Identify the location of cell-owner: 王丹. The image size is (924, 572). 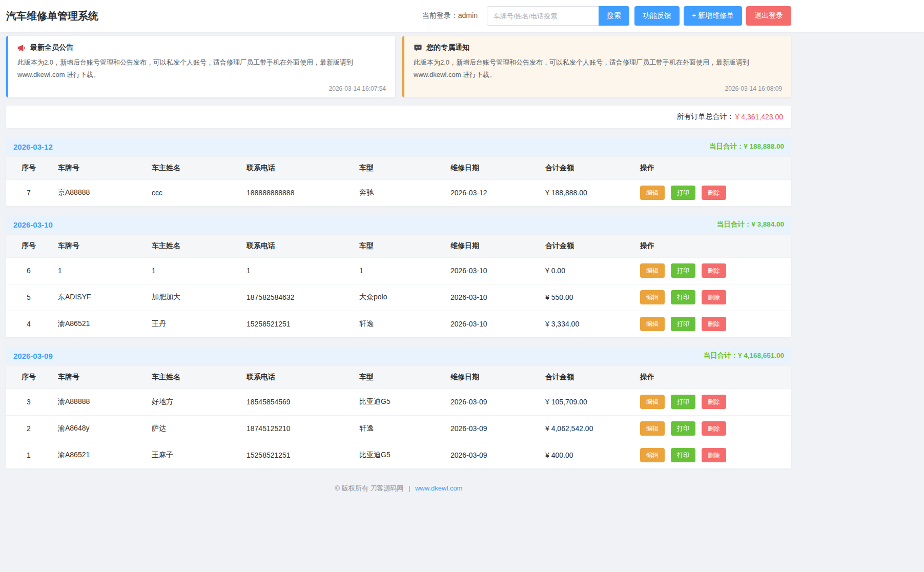
(193, 324).